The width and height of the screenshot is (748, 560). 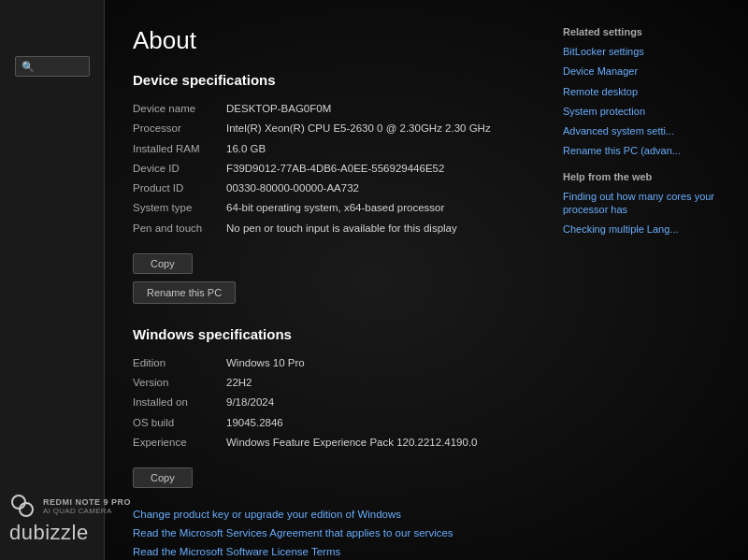 I want to click on device-spec-row: Device IDF39D9012-77AB-4DB6-A0EE-5569294…, so click(x=333, y=168).